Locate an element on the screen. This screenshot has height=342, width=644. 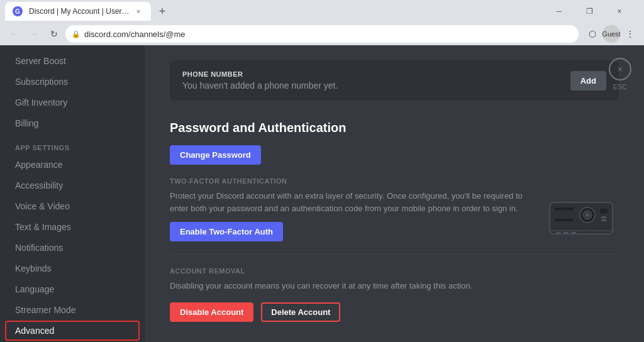
new-tab-button: + is located at coordinates (162, 11).